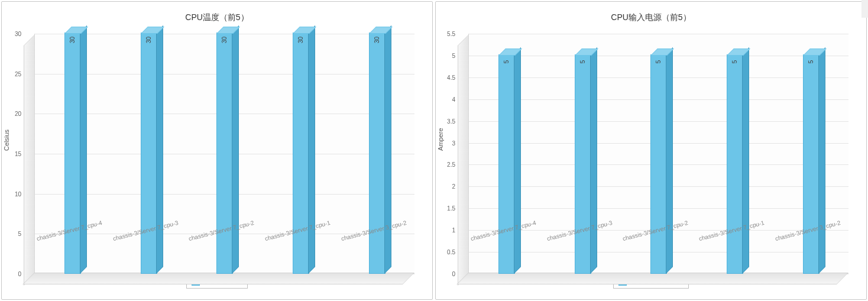  What do you see at coordinates (447, 187) in the screenshot?
I see `y-tick: 2` at bounding box center [447, 187].